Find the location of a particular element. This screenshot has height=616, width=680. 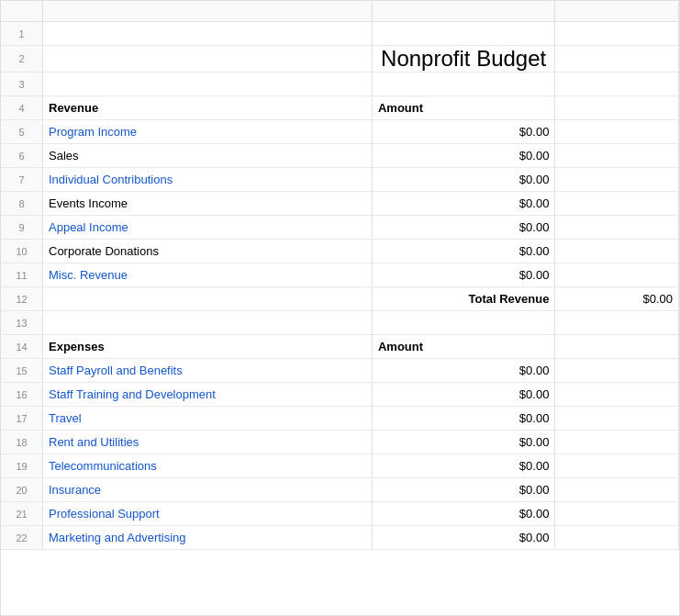

row-number: 21 is located at coordinates (22, 514).